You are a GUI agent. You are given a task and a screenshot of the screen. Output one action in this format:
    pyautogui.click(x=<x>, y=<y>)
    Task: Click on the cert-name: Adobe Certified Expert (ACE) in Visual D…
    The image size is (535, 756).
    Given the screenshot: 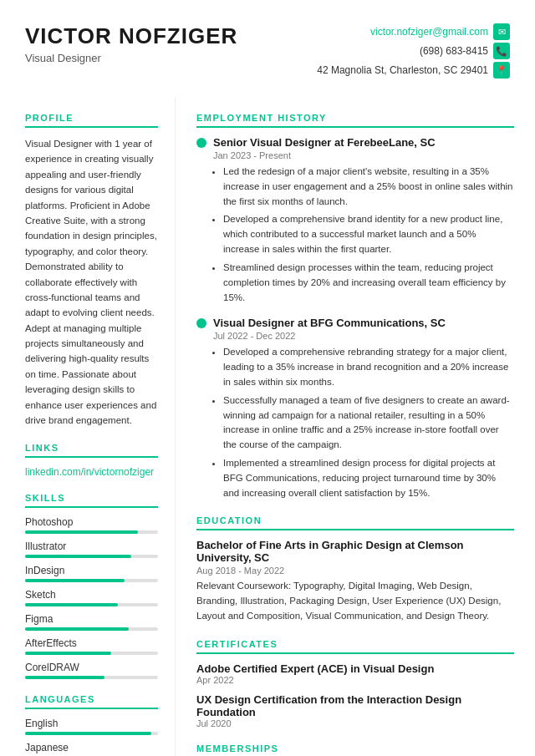 What is the action you would take?
    pyautogui.click(x=355, y=668)
    